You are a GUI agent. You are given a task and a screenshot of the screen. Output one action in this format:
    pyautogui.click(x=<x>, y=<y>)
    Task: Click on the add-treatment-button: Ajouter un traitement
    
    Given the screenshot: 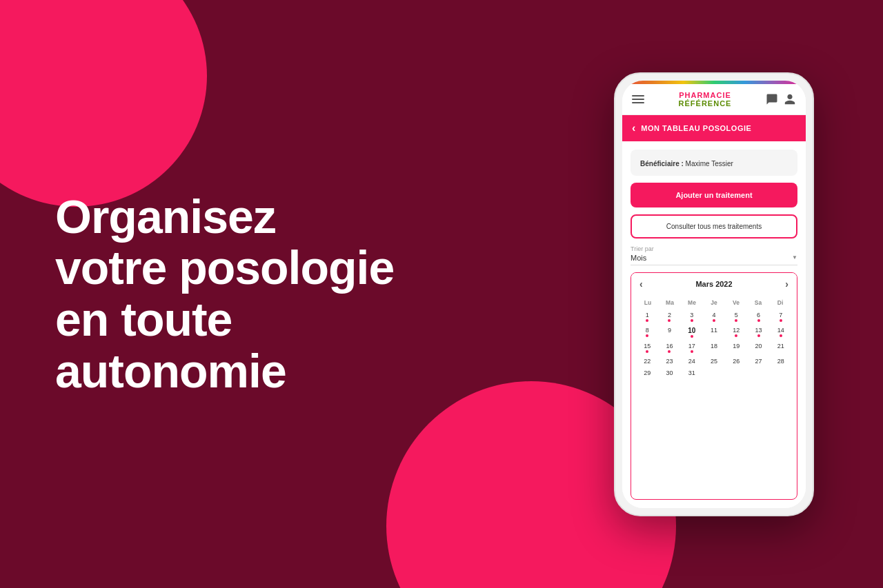 What is the action you would take?
    pyautogui.click(x=714, y=195)
    